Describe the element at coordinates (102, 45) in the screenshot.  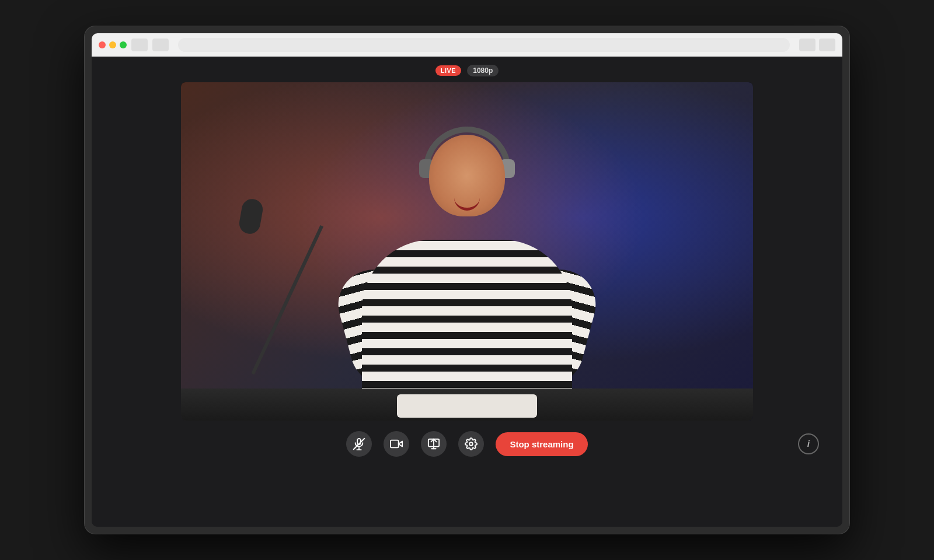
I see `close-window-button` at that location.